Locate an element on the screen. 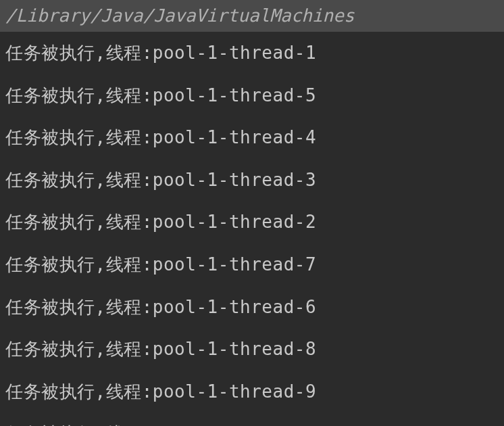 This screenshot has height=426, width=504. output-line: 任务被执行,线程:pool-1-thread-5 is located at coordinates (252, 96).